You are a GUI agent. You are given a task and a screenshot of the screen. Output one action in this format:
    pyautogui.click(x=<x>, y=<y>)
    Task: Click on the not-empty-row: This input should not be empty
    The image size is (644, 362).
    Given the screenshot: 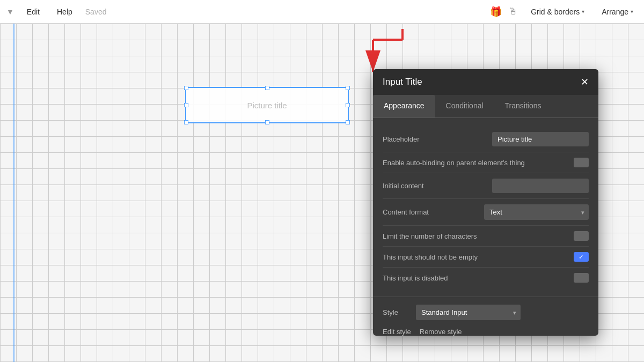 What is the action you would take?
    pyautogui.click(x=486, y=257)
    